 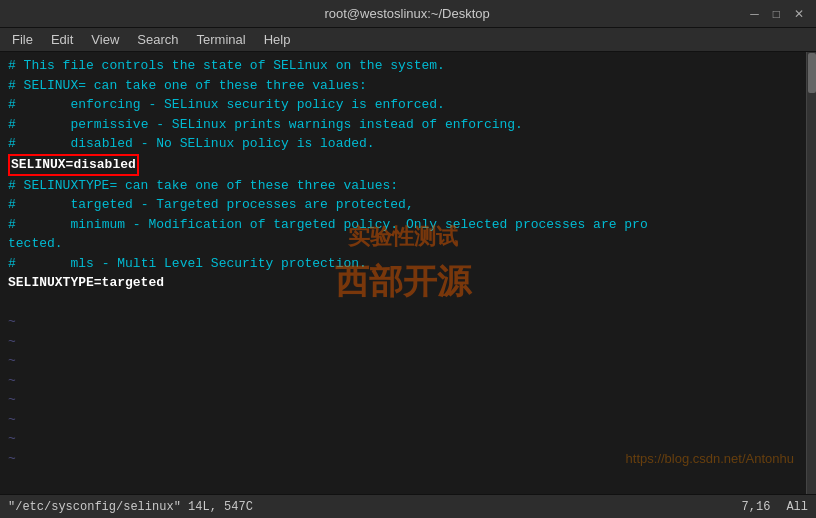 What do you see at coordinates (403, 342) in the screenshot?
I see `tilde-2: ~` at bounding box center [403, 342].